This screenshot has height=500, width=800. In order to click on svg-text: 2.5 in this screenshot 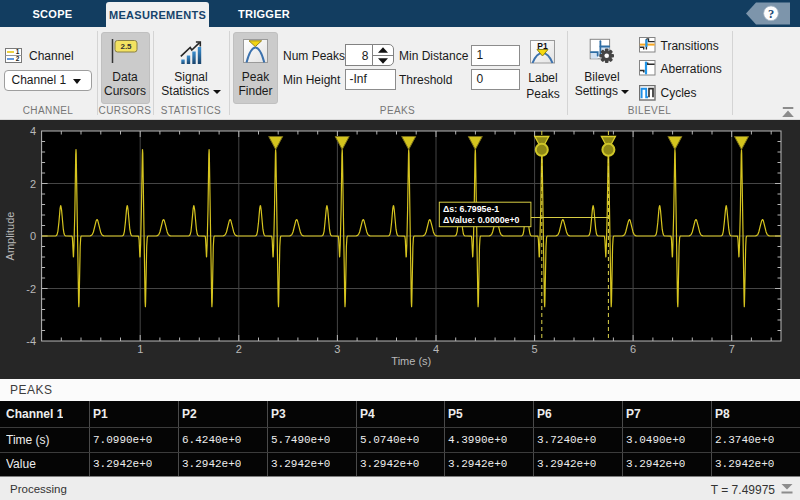, I will do `click(126, 46)`.